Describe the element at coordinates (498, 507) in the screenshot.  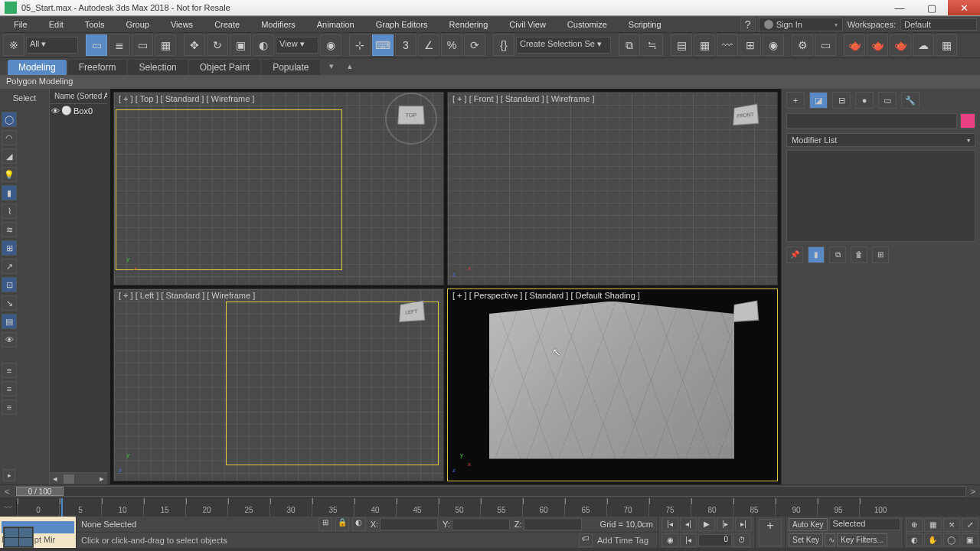
I see `trackbar-ruler: 0510152025303540455055606570758085909510…` at that location.